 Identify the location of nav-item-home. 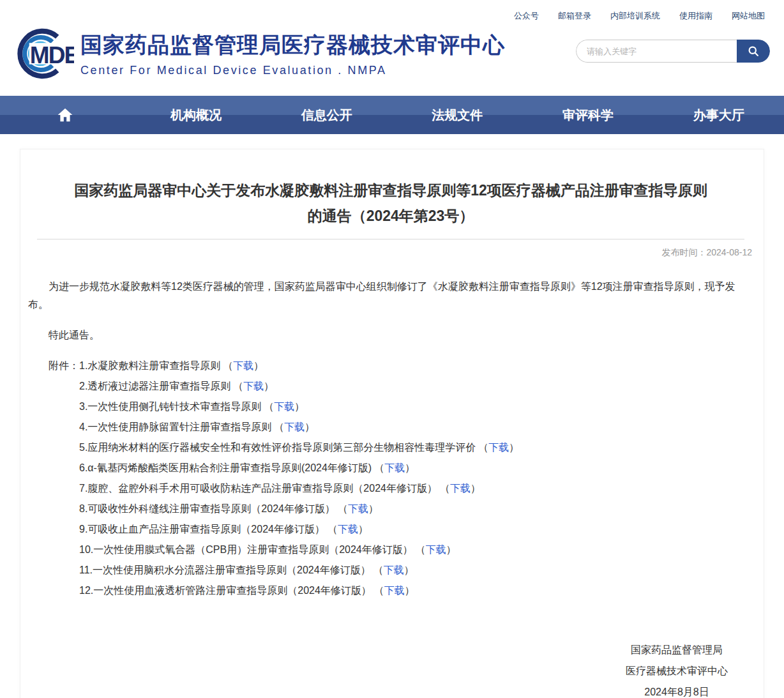
(65, 115).